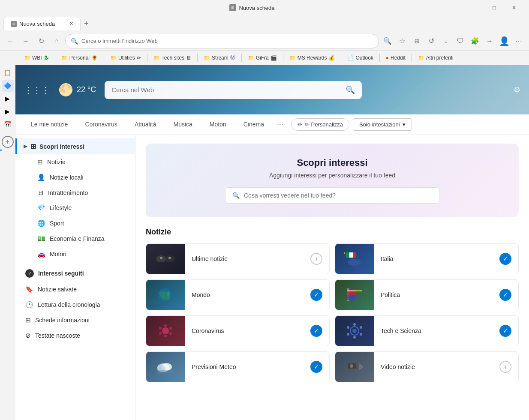 Image resolution: width=529 pixels, height=420 pixels. Describe the element at coordinates (26, 41) in the screenshot. I see `forward-button: →` at that location.